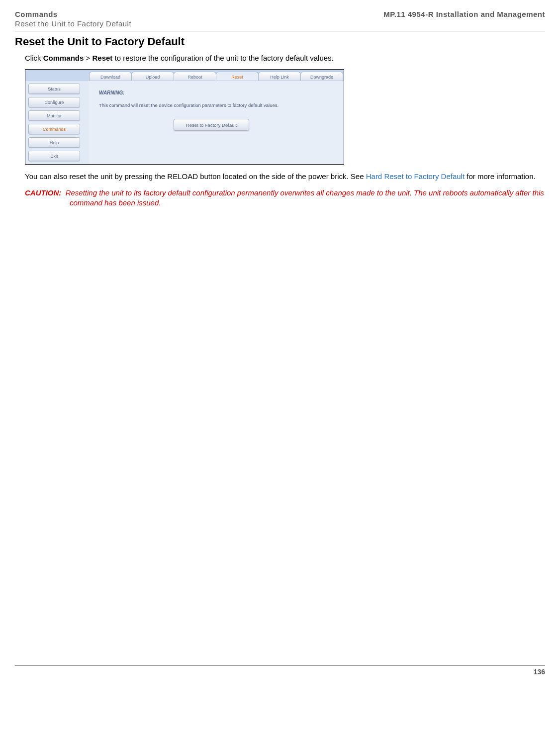  Describe the element at coordinates (34, 58) in the screenshot. I see `intro-pre: Click` at that location.